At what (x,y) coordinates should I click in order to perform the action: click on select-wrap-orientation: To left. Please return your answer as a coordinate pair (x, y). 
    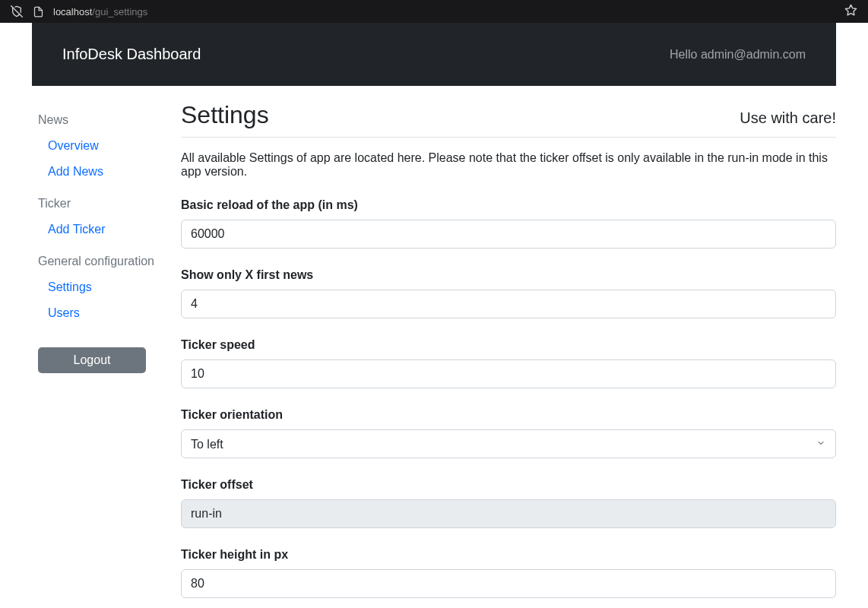
    Looking at the image, I should click on (508, 444).